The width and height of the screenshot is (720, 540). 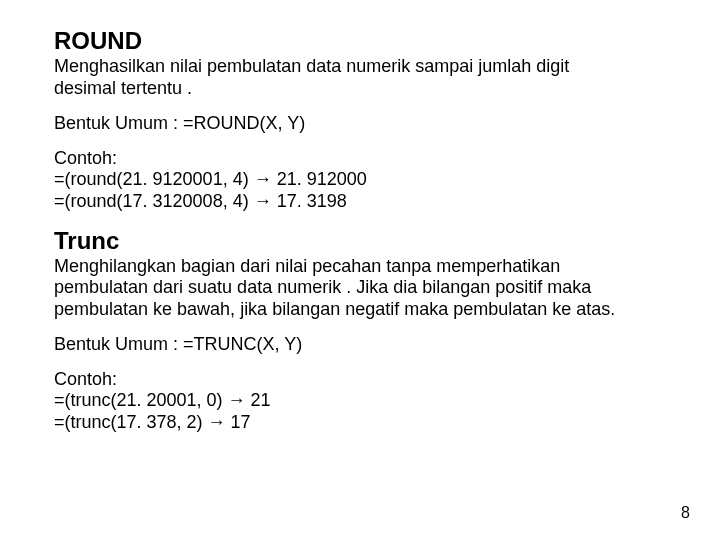 I want to click on trunc-desc-line-3: pembulatan ke bawah, jika bilangan negat…, so click(x=360, y=310).